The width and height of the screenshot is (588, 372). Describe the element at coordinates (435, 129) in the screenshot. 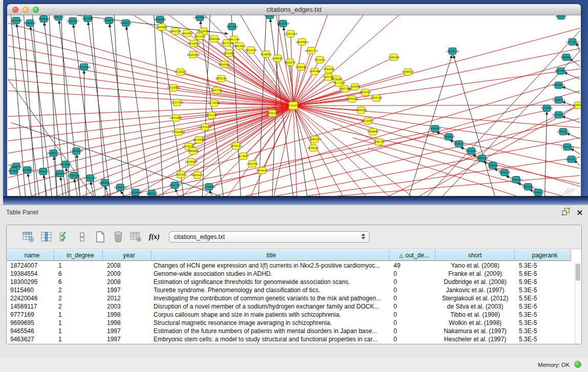

I see `network-node: 1640954` at that location.